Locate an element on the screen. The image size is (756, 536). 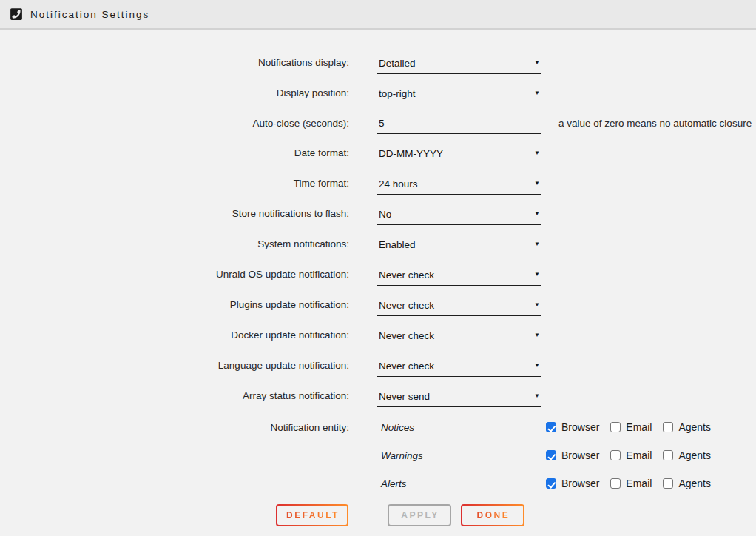
select-store-notifications-to-flash: No ▼ is located at coordinates (459, 216).